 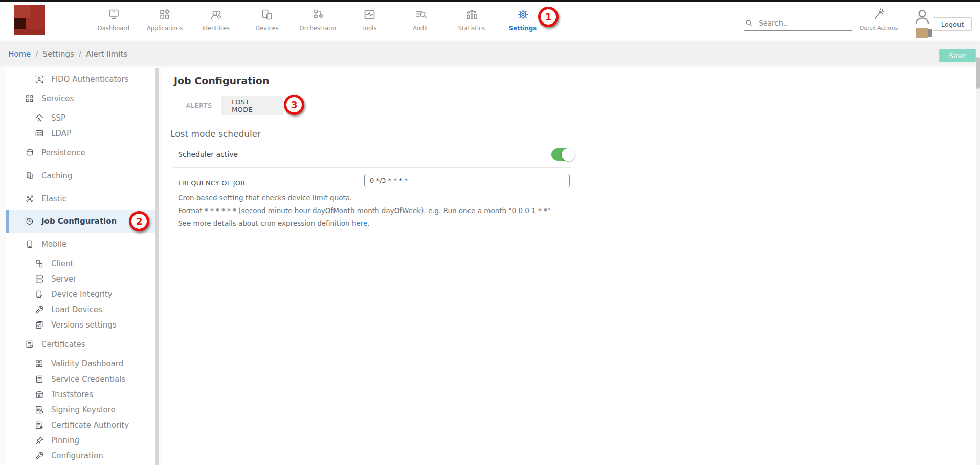 What do you see at coordinates (930, 33) in the screenshot?
I see `avatar-badge-shadow` at bounding box center [930, 33].